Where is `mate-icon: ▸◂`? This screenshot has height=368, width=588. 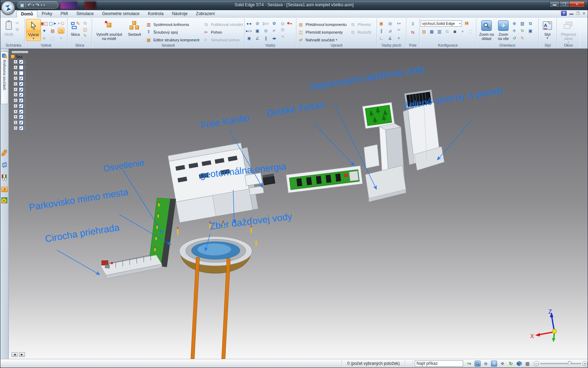 mate-icon: ▸◂ is located at coordinates (249, 23).